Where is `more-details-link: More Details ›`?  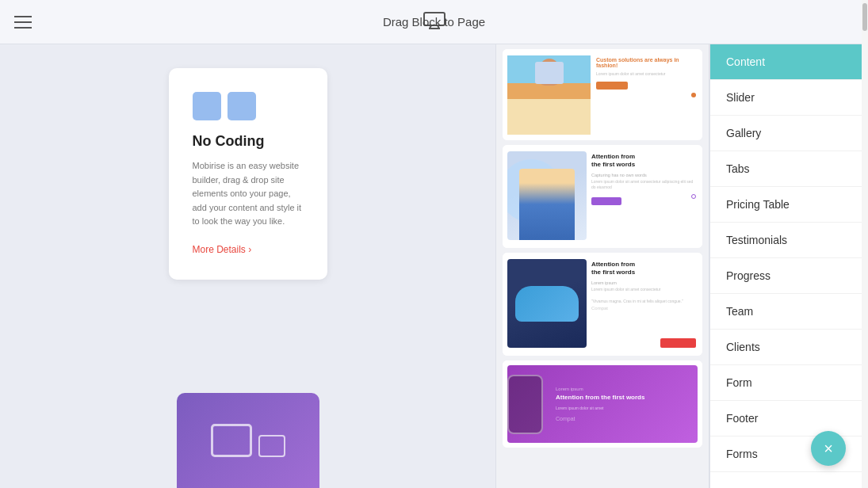 more-details-link: More Details › is located at coordinates (222, 250).